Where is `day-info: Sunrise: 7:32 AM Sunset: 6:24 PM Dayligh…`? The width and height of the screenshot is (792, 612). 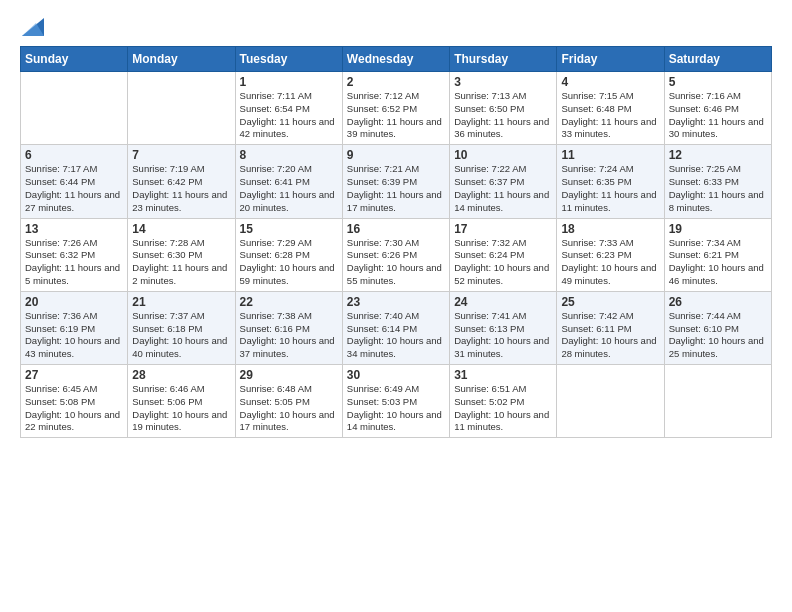 day-info: Sunrise: 7:32 AM Sunset: 6:24 PM Dayligh… is located at coordinates (503, 262).